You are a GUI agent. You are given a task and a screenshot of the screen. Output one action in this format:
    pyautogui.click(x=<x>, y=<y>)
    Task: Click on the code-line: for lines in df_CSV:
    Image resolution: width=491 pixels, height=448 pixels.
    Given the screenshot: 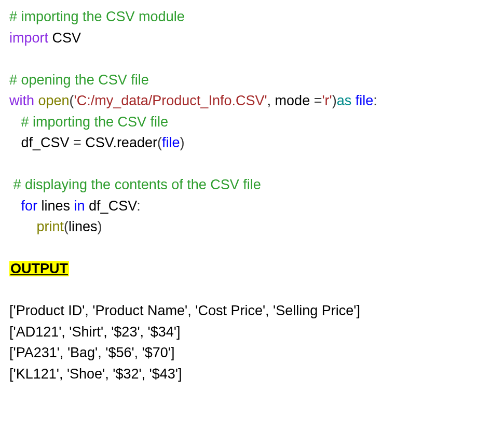 What is the action you would take?
    pyautogui.click(x=246, y=206)
    